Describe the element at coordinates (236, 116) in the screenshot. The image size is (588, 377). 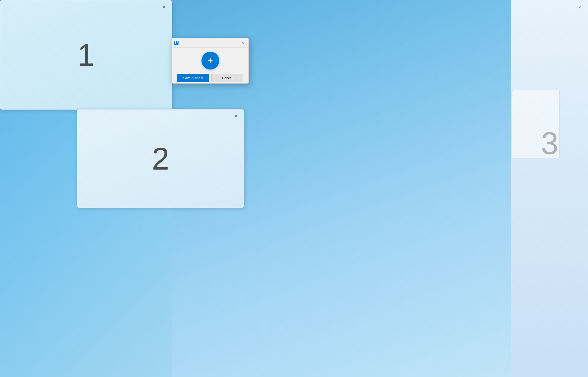
I see `window-2-close-button: ×` at that location.